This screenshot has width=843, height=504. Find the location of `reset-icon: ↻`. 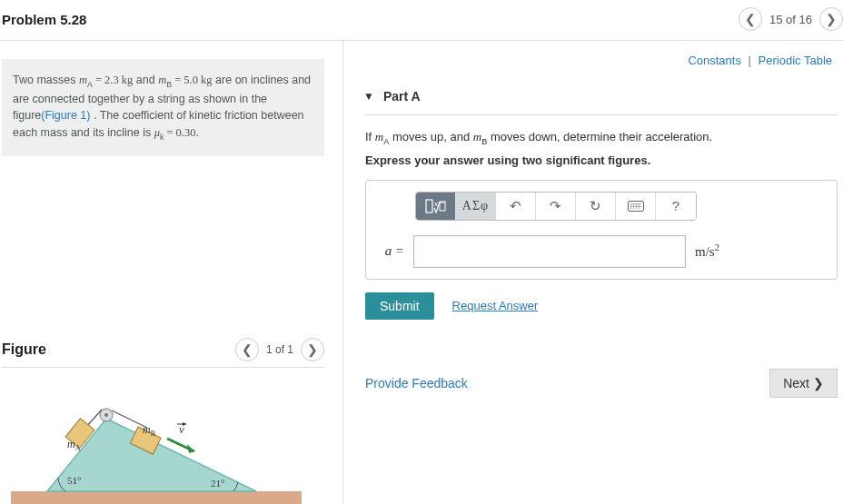

reset-icon: ↻ is located at coordinates (596, 206).